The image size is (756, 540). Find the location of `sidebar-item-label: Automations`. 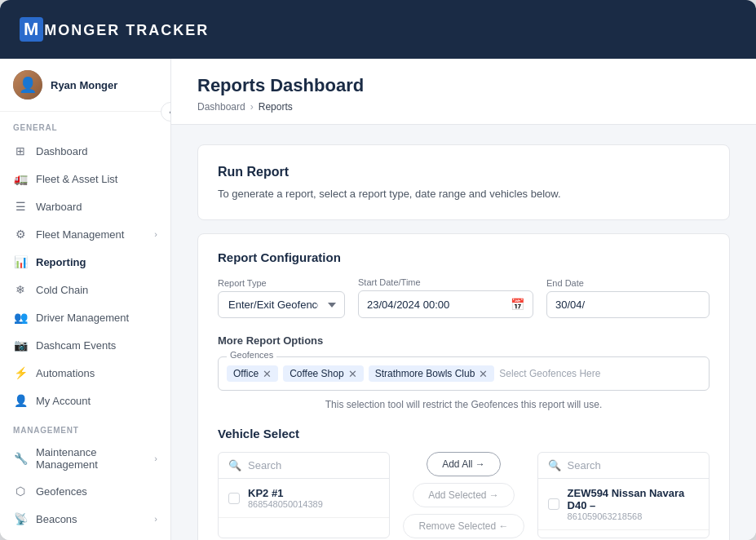

sidebar-item-label: Automations is located at coordinates (65, 374).